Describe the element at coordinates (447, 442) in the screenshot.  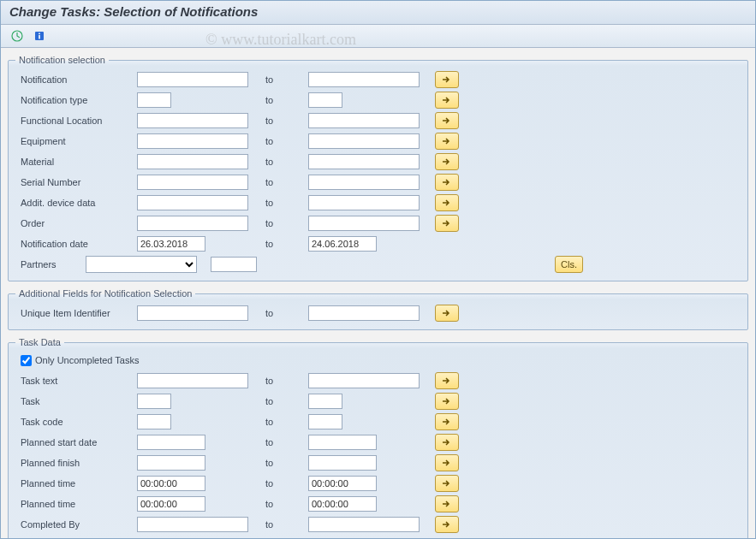
I see `pstart-more-button` at that location.